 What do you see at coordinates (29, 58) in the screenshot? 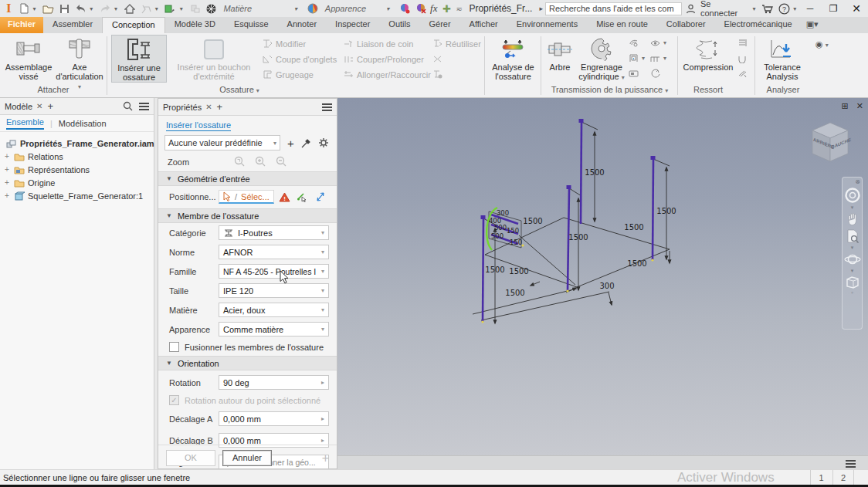
I see `assemblage-visse-button: Assemblage vissé` at bounding box center [29, 58].